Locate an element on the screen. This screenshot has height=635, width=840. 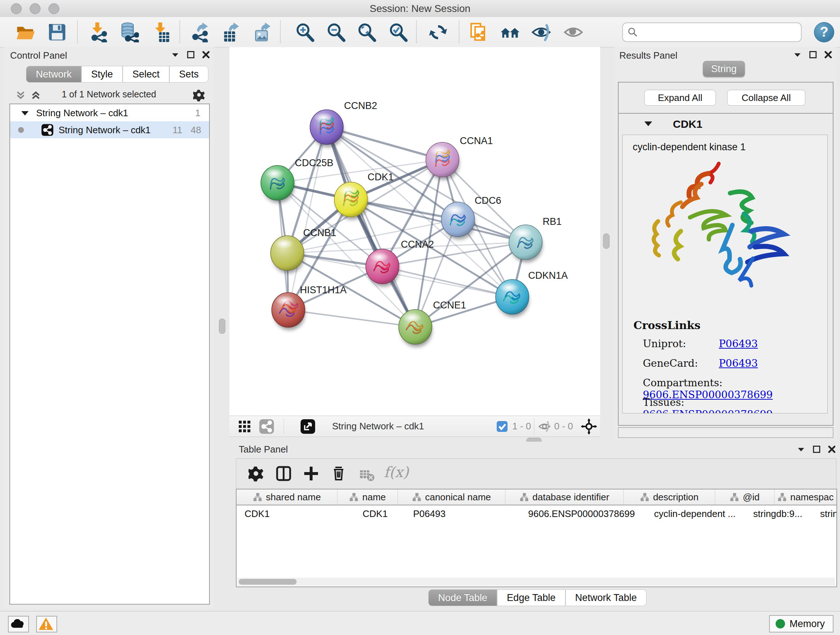
table-cell: cyclin-dependent ... is located at coordinates (696, 513).